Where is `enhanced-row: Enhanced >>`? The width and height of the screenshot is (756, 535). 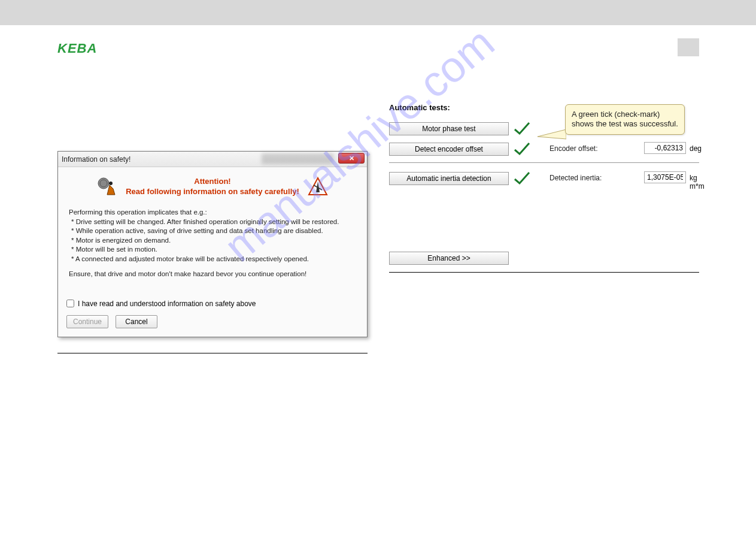 enhanced-row: Enhanced >> is located at coordinates (544, 258).